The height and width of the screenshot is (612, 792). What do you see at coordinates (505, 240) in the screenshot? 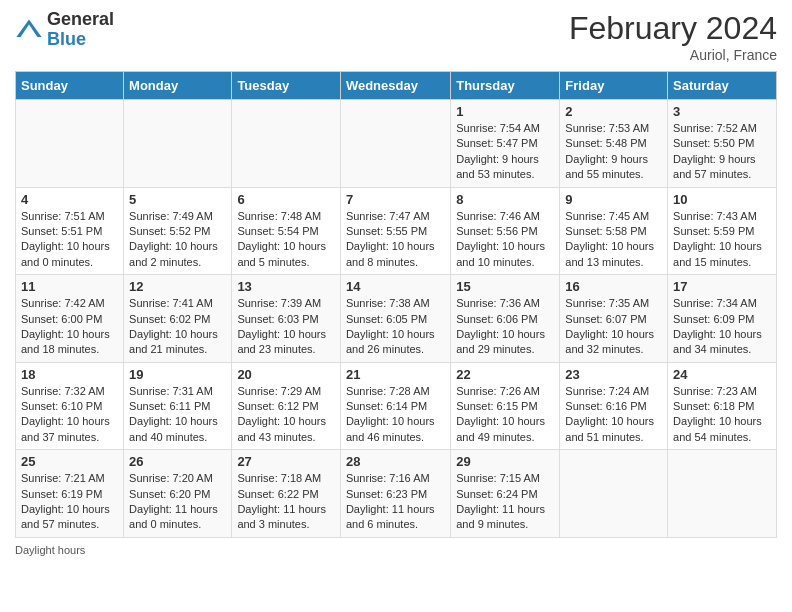
I see `day-info: Sunrise: 7:46 AM Sunset: 5:56 PM Dayligh…` at bounding box center [505, 240].